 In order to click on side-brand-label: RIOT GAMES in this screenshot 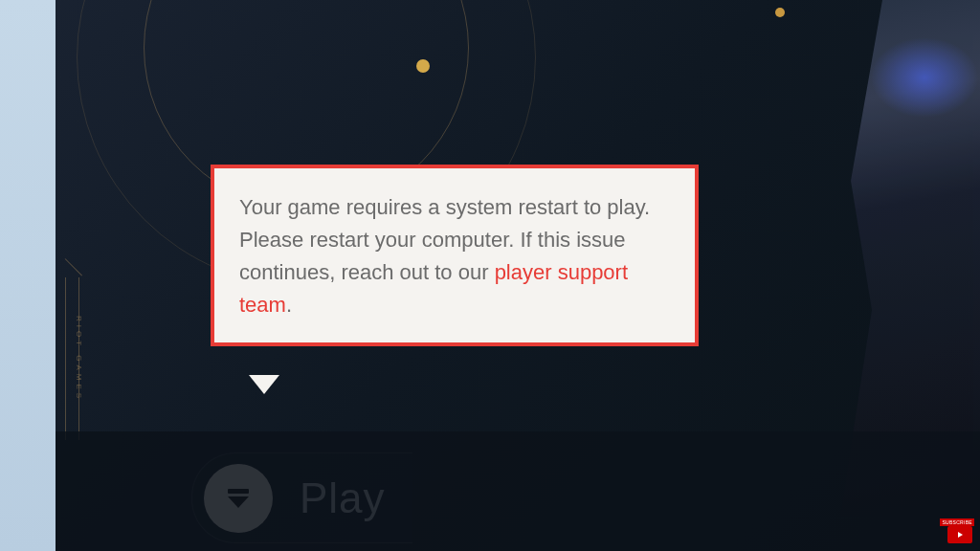, I will do `click(78, 359)`.